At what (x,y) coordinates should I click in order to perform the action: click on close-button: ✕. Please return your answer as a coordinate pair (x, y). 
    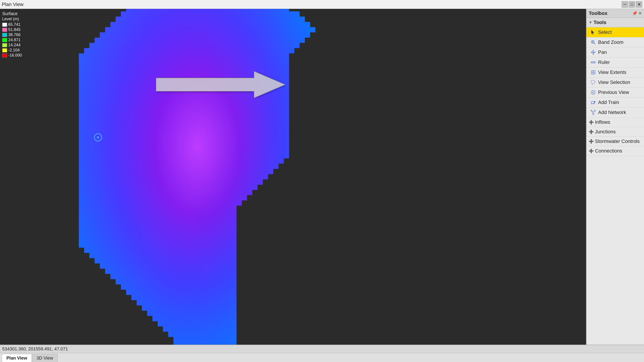
    Looking at the image, I should click on (639, 4).